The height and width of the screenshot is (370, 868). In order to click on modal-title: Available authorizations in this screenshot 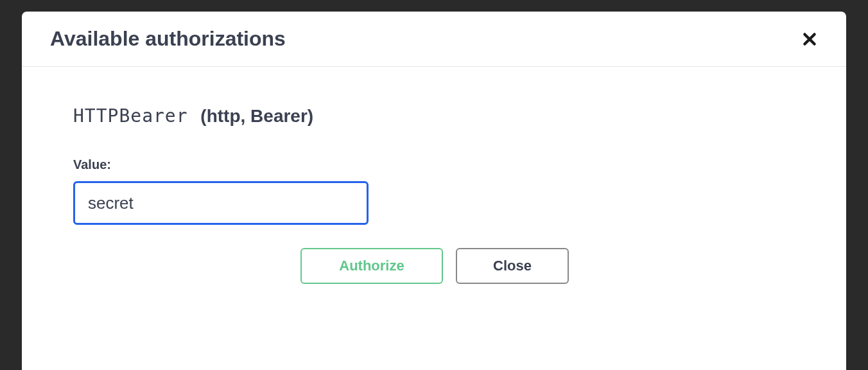, I will do `click(168, 39)`.